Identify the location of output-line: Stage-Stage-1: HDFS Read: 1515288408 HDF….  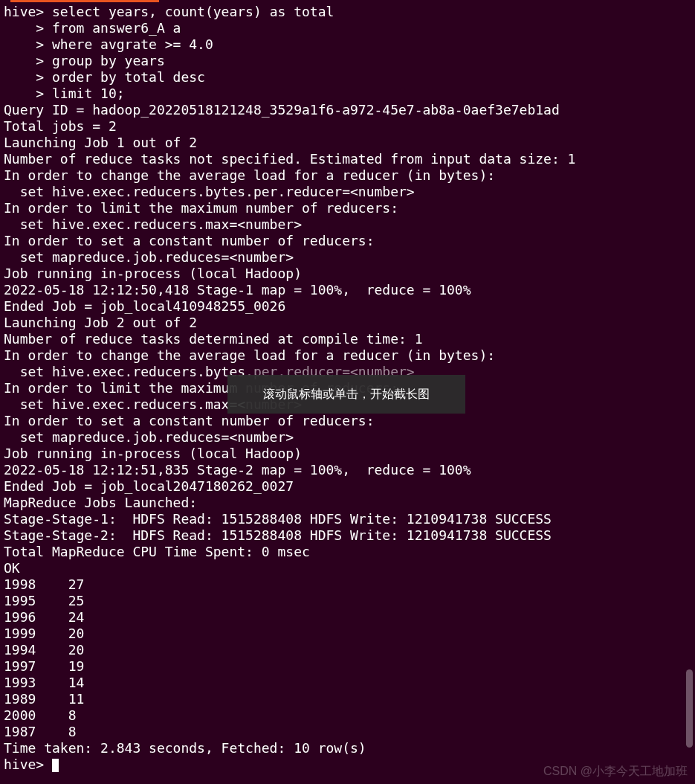
(278, 519).